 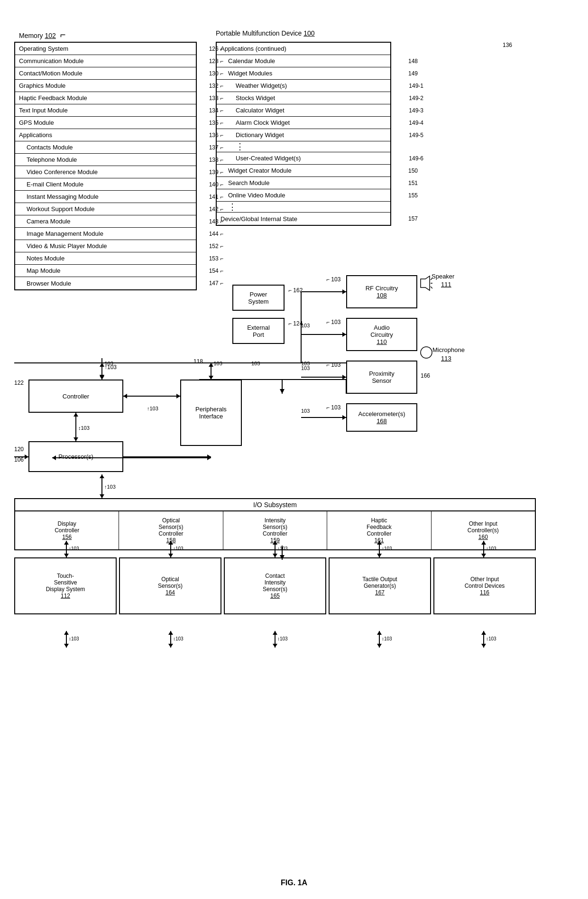 I want to click on external-ref: ⌐ 124, so click(x=295, y=324).